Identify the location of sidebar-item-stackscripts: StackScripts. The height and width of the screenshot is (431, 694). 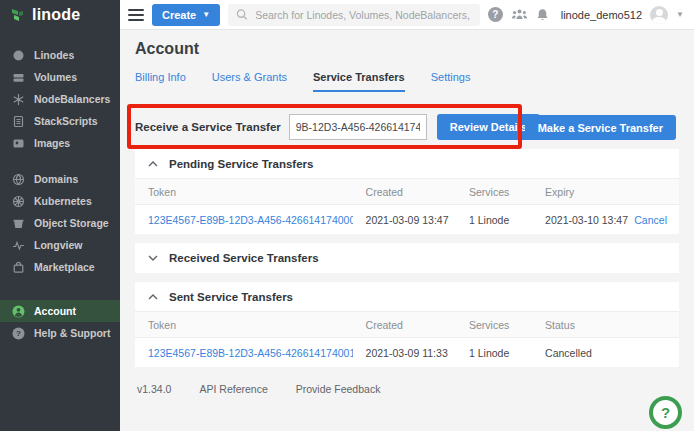
(60, 121).